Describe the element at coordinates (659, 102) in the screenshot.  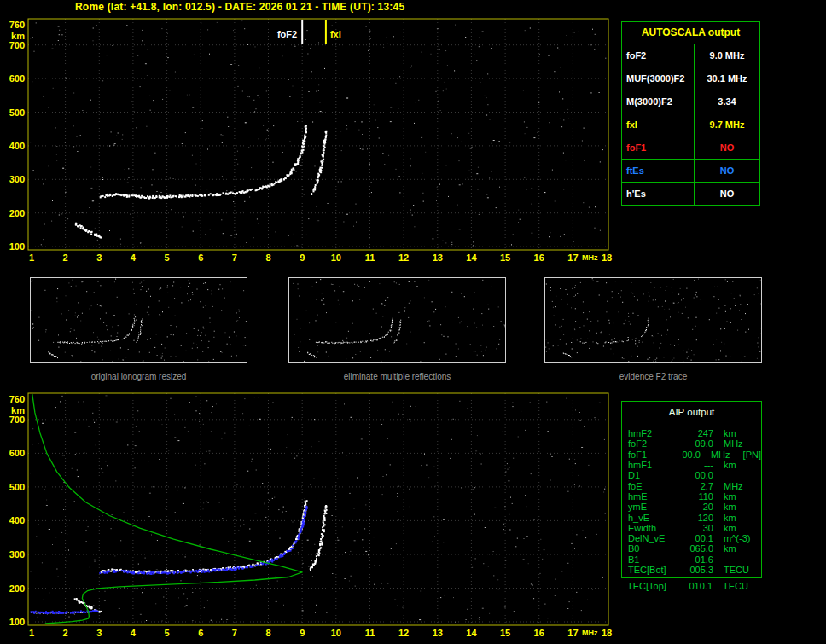
I see `autoscala-param-label: M(3000)F2` at that location.